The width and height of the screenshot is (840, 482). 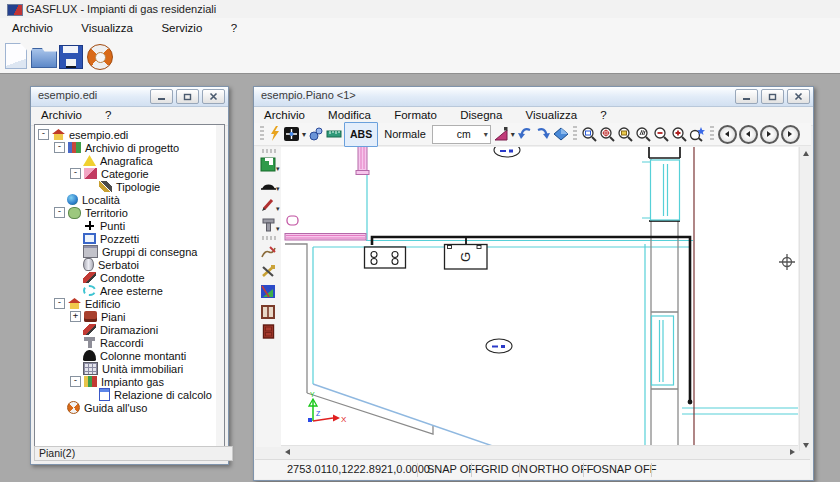 I want to click on tree-item-diramazioni: Diramazioni, so click(x=130, y=330).